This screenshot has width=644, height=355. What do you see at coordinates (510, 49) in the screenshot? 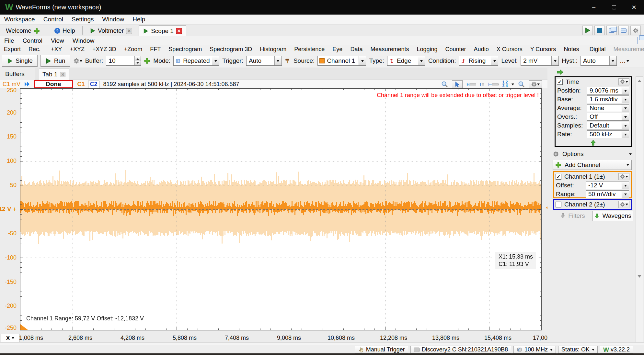
I see `view-xcursors: X Cursors` at bounding box center [510, 49].